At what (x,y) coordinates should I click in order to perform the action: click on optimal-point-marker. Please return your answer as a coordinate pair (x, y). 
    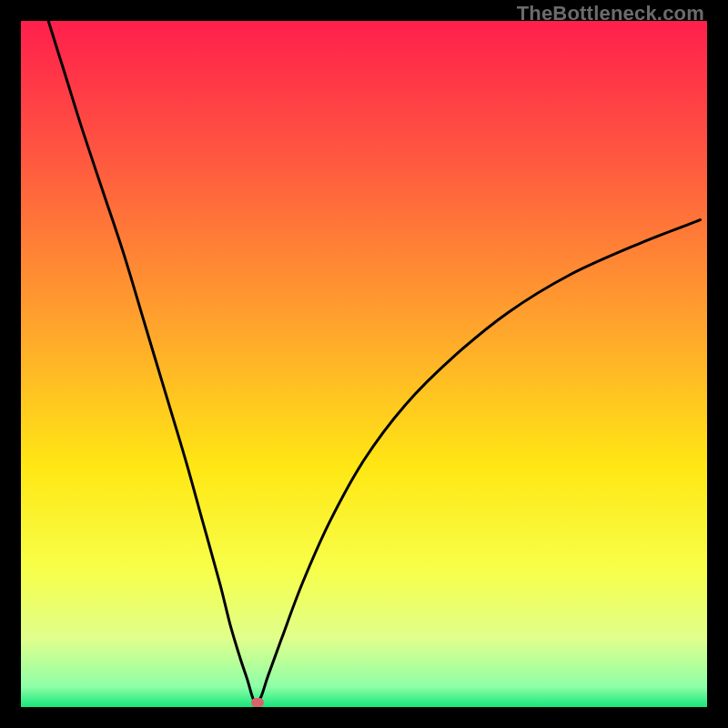
    Looking at the image, I should click on (258, 703).